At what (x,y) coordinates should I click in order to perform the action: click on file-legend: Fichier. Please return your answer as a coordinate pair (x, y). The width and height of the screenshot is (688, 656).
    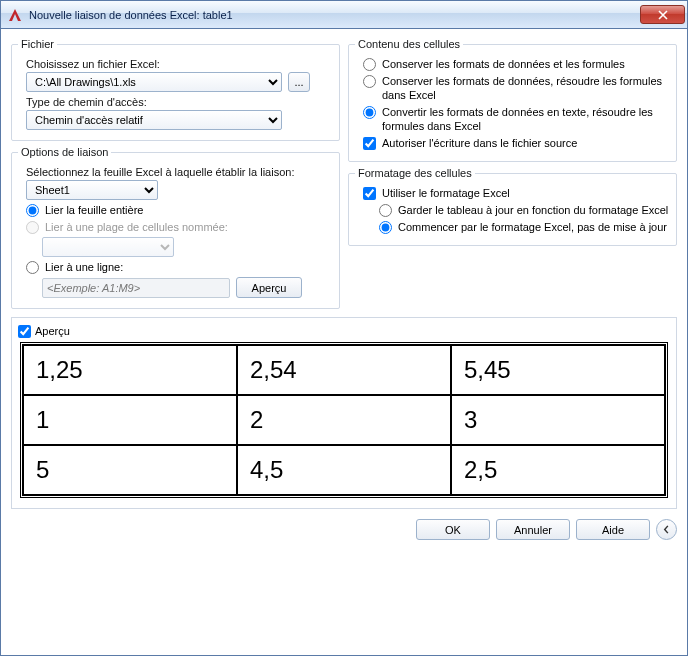
    Looking at the image, I should click on (38, 44).